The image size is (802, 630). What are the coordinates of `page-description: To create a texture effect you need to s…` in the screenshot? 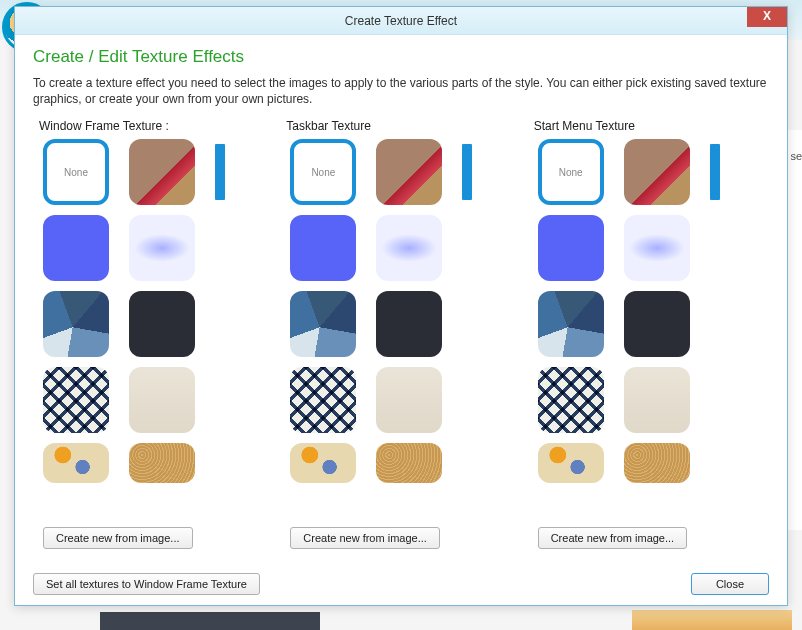 It's located at (401, 91).